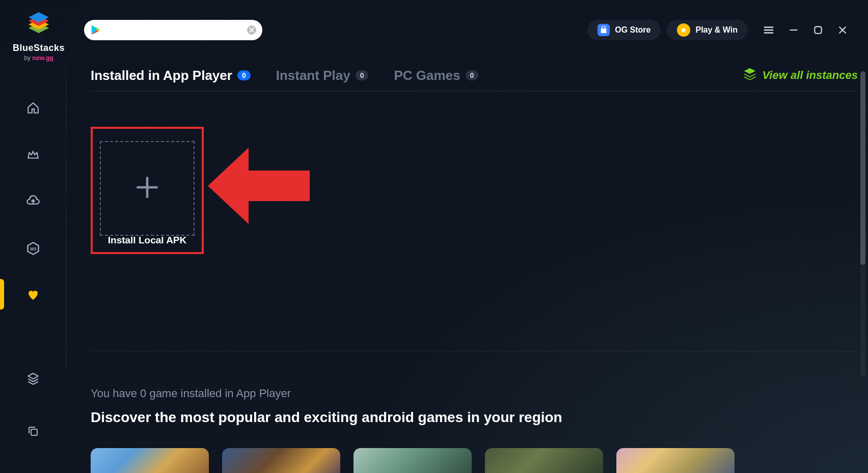 Image resolution: width=868 pixels, height=473 pixels. What do you see at coordinates (34, 249) in the screenshot?
I see `svg-text: W3` at bounding box center [34, 249].